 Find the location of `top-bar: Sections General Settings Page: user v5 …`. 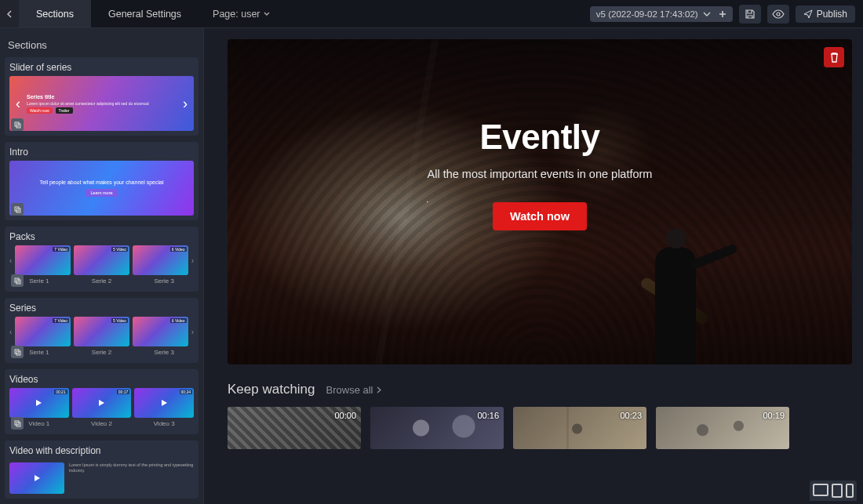

top-bar: Sections General Settings Page: user v5 … is located at coordinates (432, 14).